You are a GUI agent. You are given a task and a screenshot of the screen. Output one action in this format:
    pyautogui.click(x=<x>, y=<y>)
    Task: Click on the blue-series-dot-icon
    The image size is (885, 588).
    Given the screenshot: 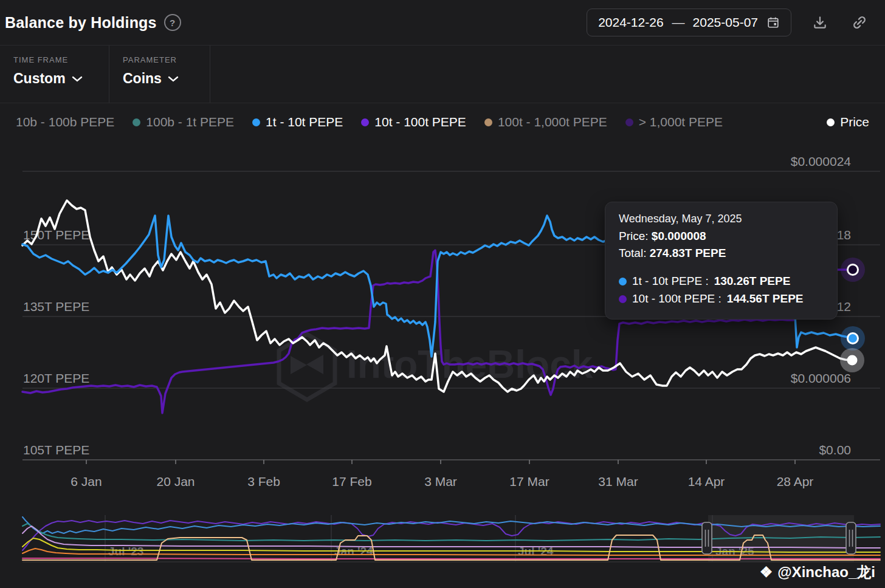 What is the action you would take?
    pyautogui.click(x=622, y=282)
    